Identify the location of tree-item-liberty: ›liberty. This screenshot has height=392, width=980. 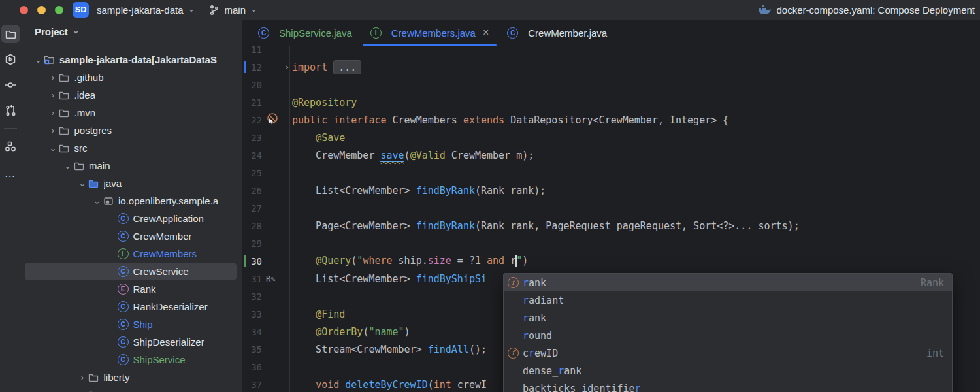
(131, 378).